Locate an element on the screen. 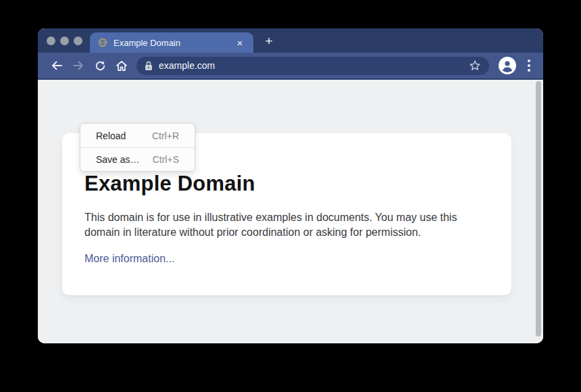  menu-item-save-as: Save as… Ctrl+S is located at coordinates (138, 160).